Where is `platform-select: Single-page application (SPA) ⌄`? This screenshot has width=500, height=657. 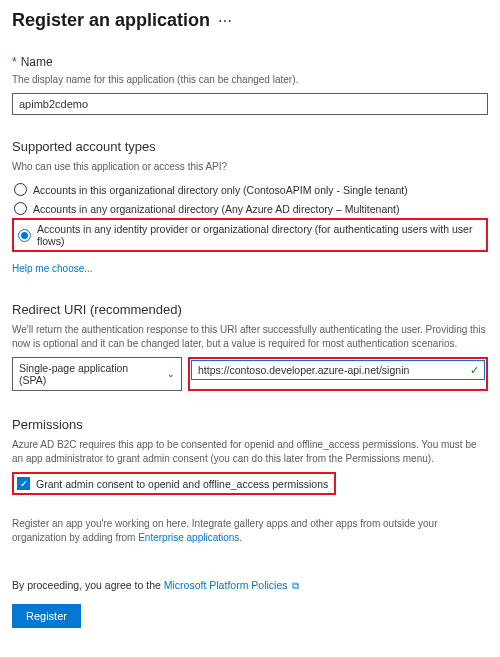 platform-select: Single-page application (SPA) ⌄ is located at coordinates (97, 374).